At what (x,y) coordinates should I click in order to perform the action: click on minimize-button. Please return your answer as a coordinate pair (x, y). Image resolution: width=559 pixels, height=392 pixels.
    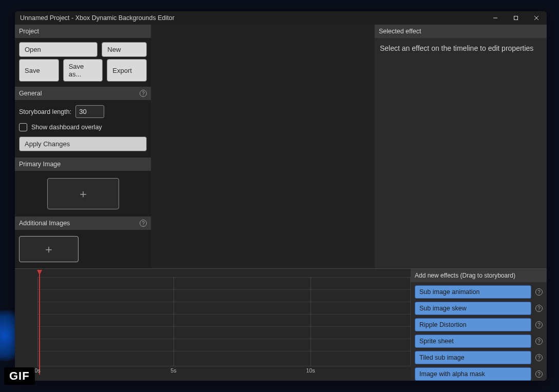
    Looking at the image, I should click on (495, 18).